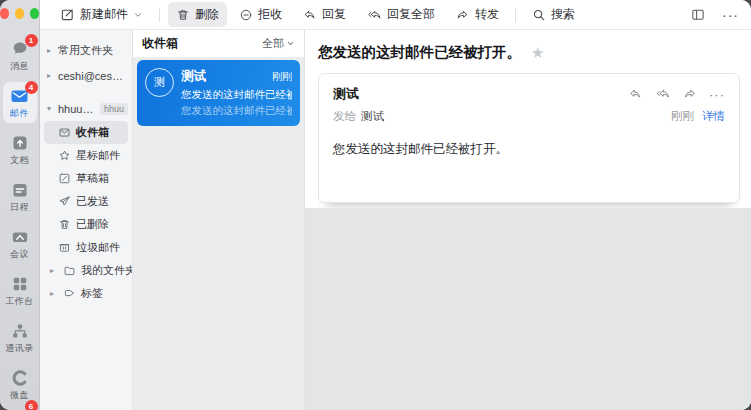  I want to click on folder-item-inbox: 收件箱, so click(86, 132).